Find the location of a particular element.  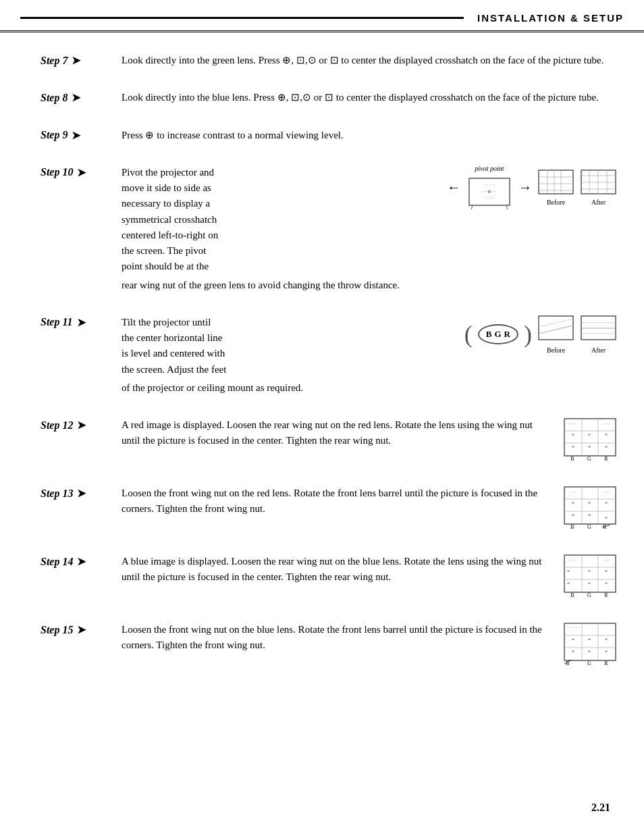

step-11-screen-after: After is located at coordinates (598, 334).